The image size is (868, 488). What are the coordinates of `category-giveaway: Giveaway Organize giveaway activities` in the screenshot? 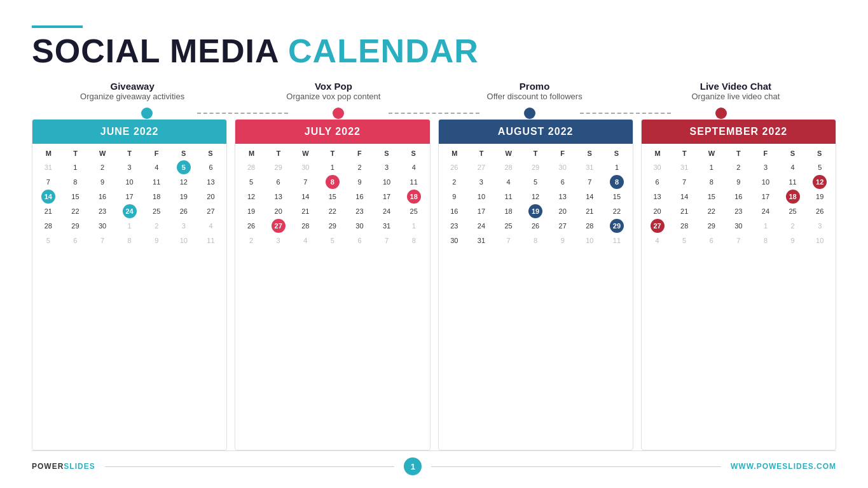 It's located at (132, 91).